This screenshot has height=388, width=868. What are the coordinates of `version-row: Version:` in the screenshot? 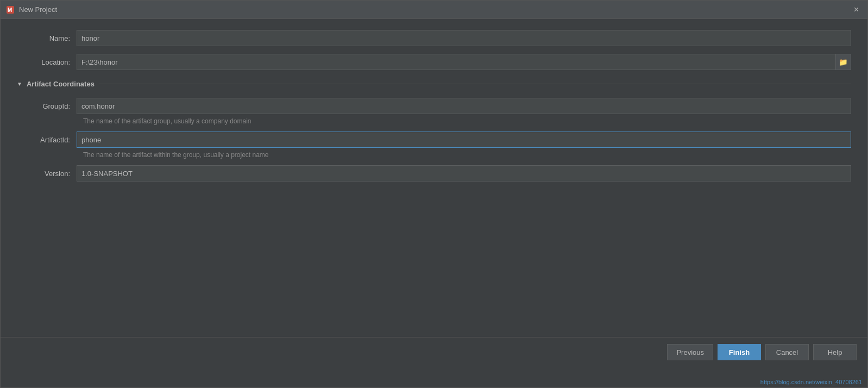 It's located at (434, 173).